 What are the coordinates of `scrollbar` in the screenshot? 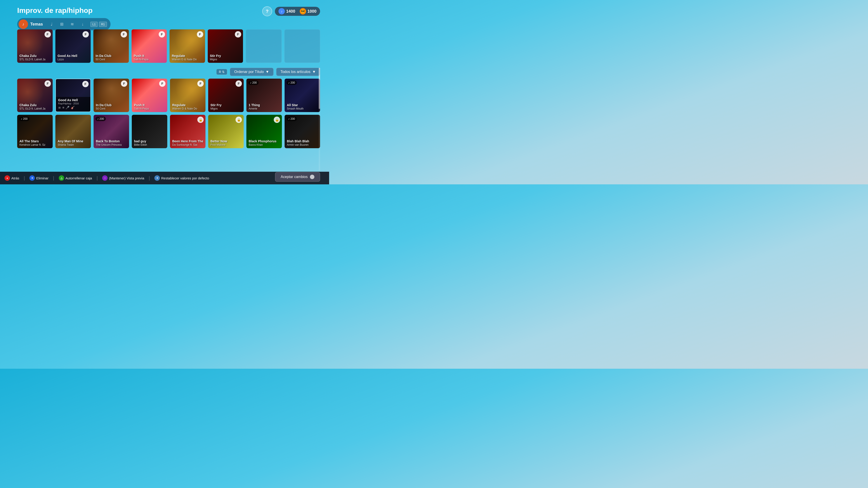 It's located at (319, 119).